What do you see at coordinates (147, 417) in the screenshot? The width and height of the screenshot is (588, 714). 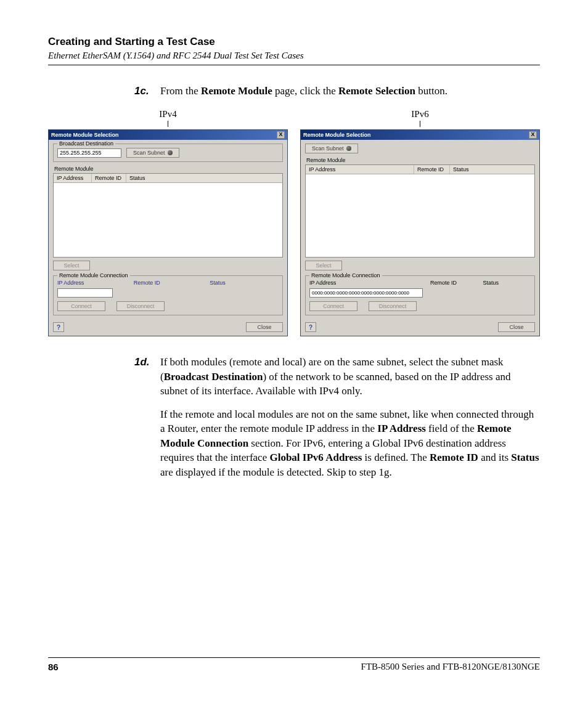 I see `step-number: 1d.` at bounding box center [147, 417].